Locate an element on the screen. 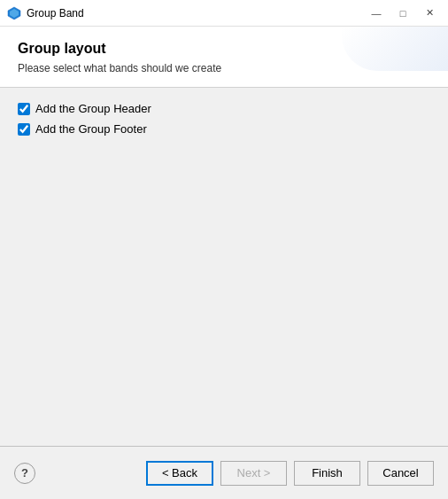 Image resolution: width=448 pixels, height=499 pixels. help-button: ? is located at coordinates (25, 473).